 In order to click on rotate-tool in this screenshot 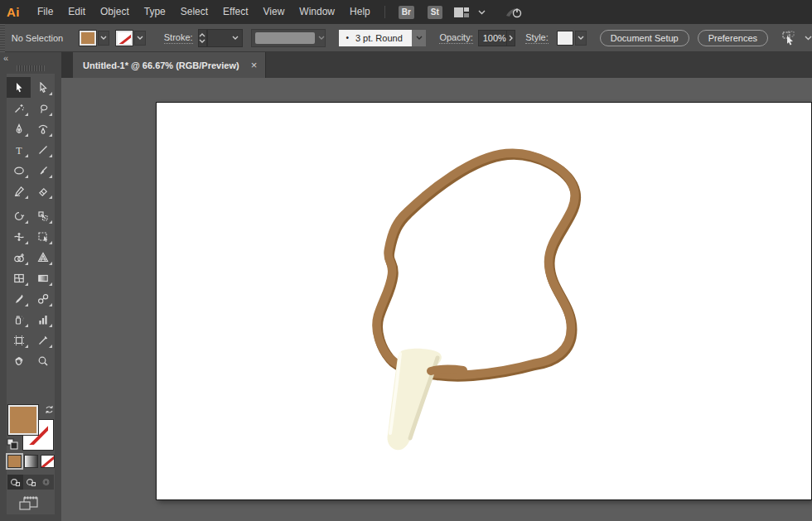, I will do `click(18, 215)`.